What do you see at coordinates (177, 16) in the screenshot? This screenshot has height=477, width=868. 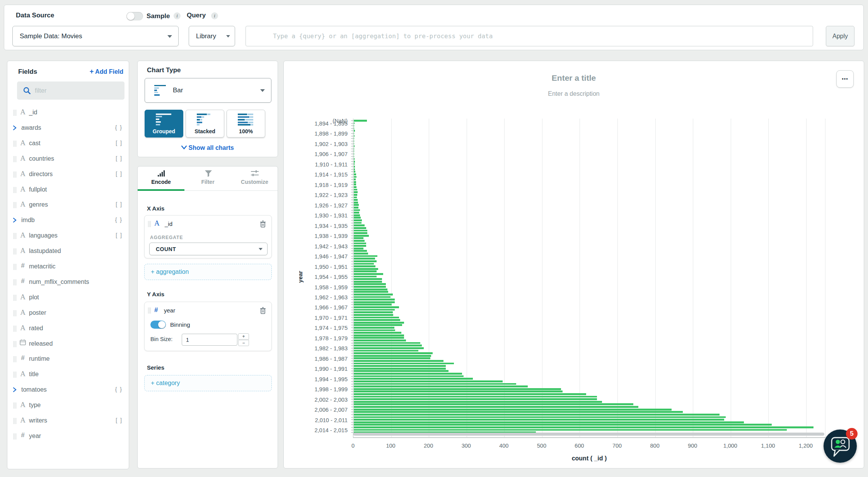 I see `sample-info-icon: i` at bounding box center [177, 16].